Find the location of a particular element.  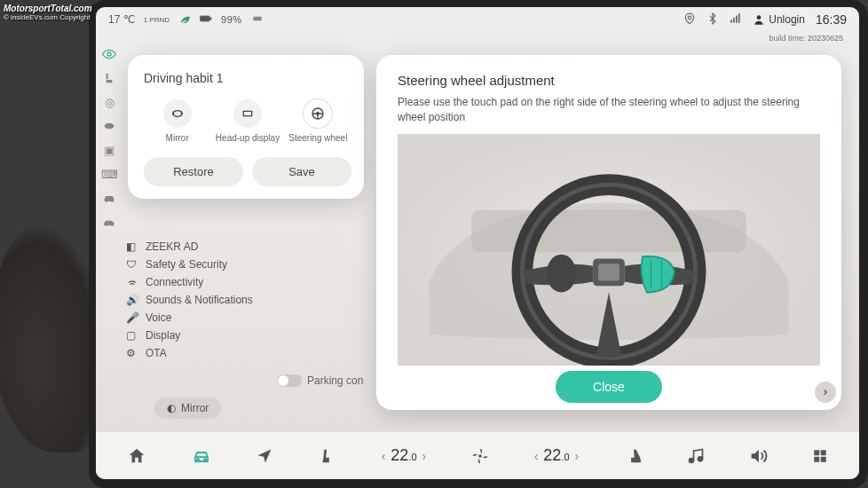

temp-left-value: 22.0 is located at coordinates (403, 456).